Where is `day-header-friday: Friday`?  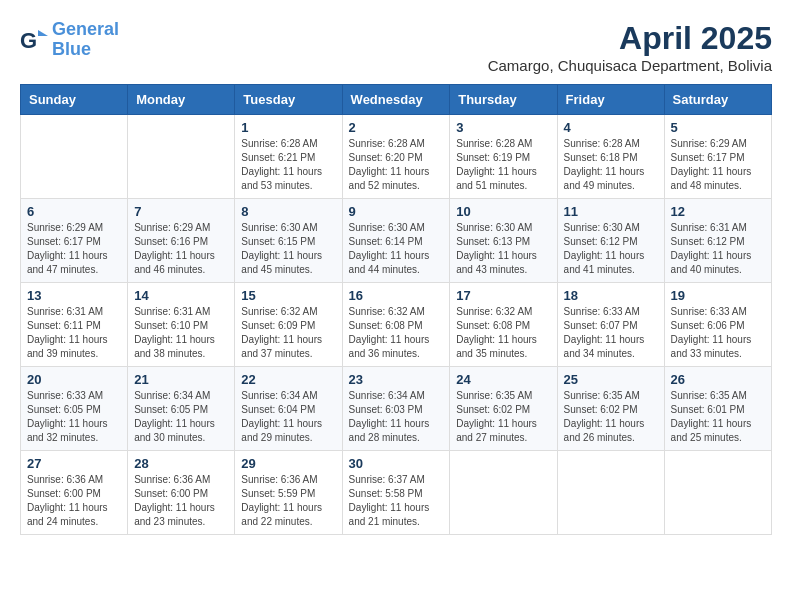 day-header-friday: Friday is located at coordinates (610, 100).